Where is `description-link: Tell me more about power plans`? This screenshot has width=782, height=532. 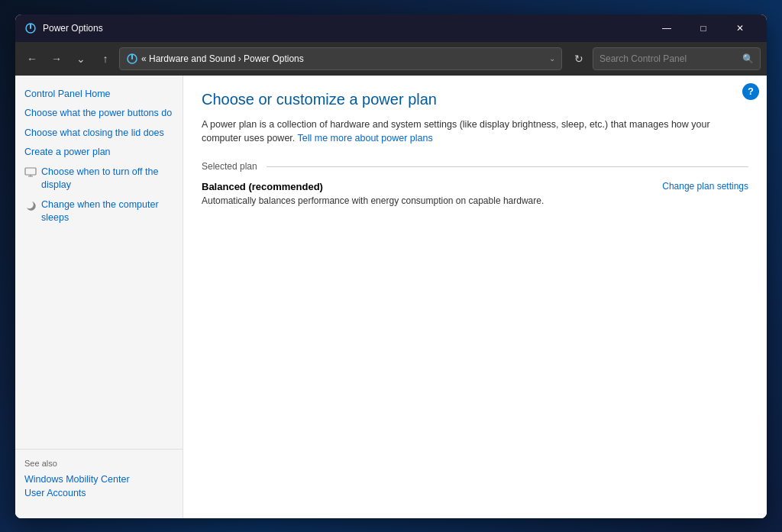 description-link: Tell me more about power plans is located at coordinates (365, 138).